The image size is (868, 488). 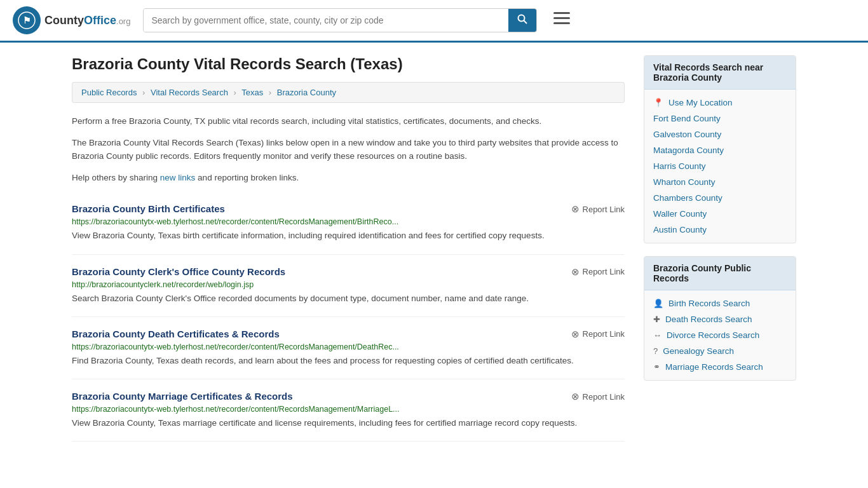 I want to click on marriage-records-search-link: Marriage Records Search, so click(x=714, y=367).